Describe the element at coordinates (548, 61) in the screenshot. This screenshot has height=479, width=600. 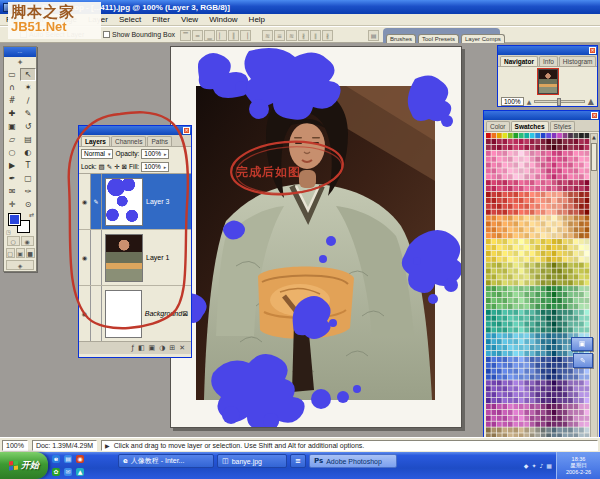
I see `tab-info: Info` at that location.